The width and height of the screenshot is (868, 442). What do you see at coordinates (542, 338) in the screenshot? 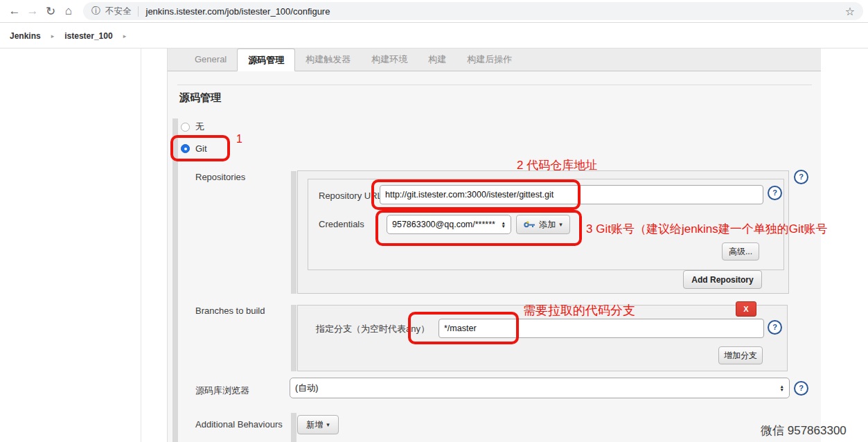
I see `branches-panel` at bounding box center [542, 338].